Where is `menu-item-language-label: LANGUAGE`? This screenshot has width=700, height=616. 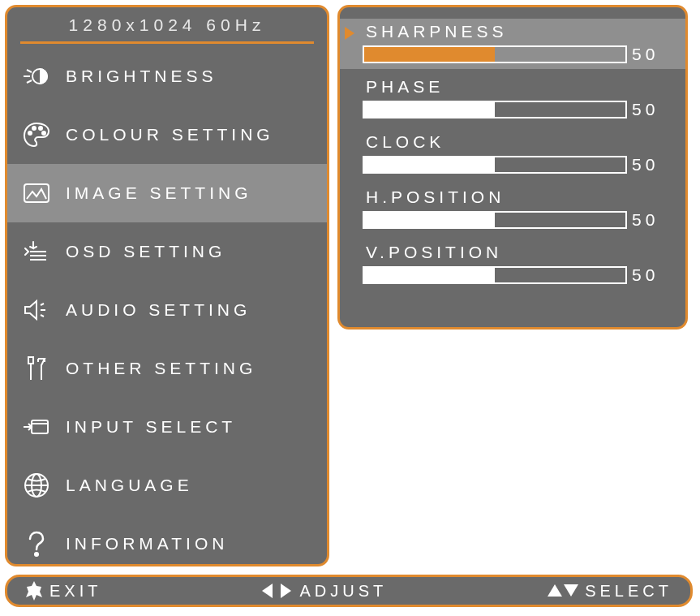 menu-item-language-label: LANGUAGE is located at coordinates (130, 485).